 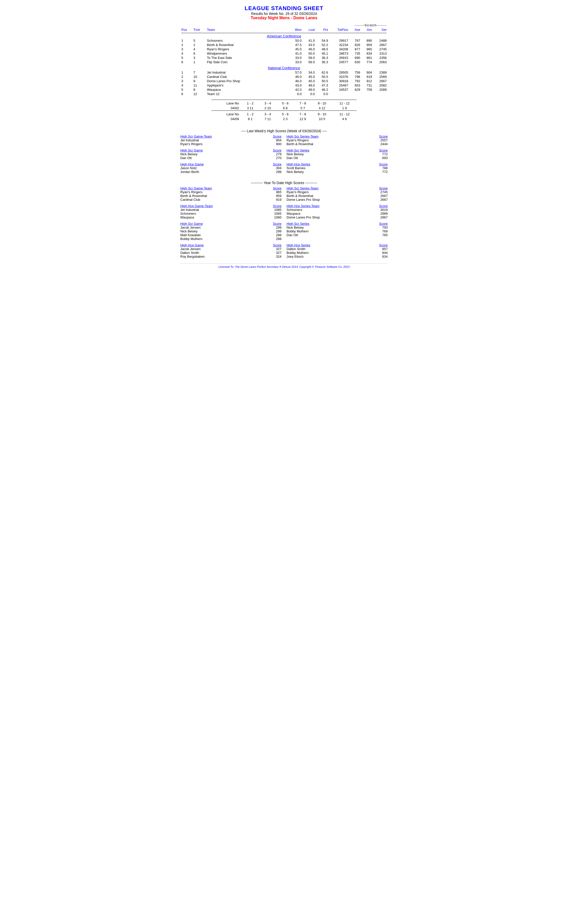 What do you see at coordinates (284, 18) in the screenshot?
I see `league-name: Tuesday Night Mens - Dome Lanes` at bounding box center [284, 18].